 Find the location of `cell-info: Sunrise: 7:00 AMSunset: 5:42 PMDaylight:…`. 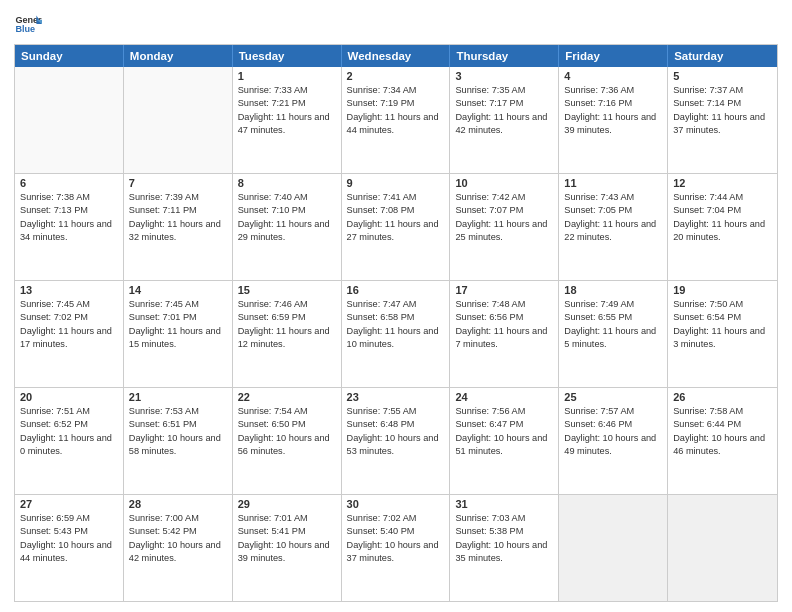

cell-info: Sunrise: 7:00 AMSunset: 5:42 PMDaylight:… is located at coordinates (178, 538).